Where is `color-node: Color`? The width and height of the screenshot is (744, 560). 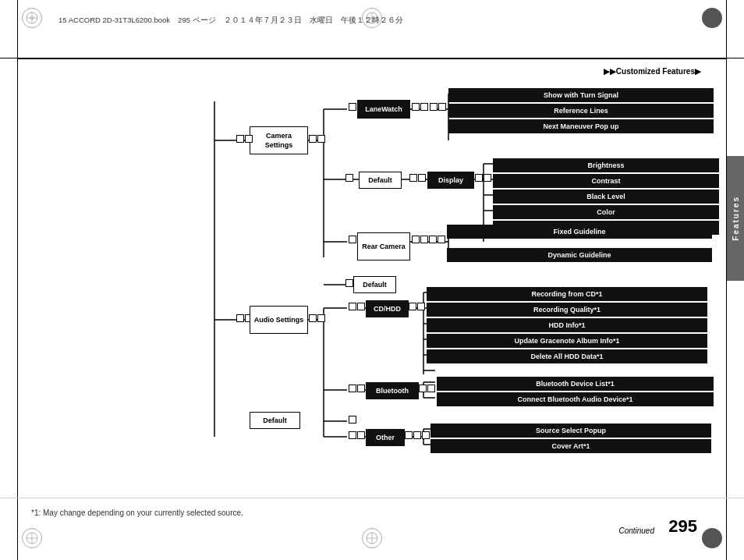
color-node: Color is located at coordinates (606, 212).